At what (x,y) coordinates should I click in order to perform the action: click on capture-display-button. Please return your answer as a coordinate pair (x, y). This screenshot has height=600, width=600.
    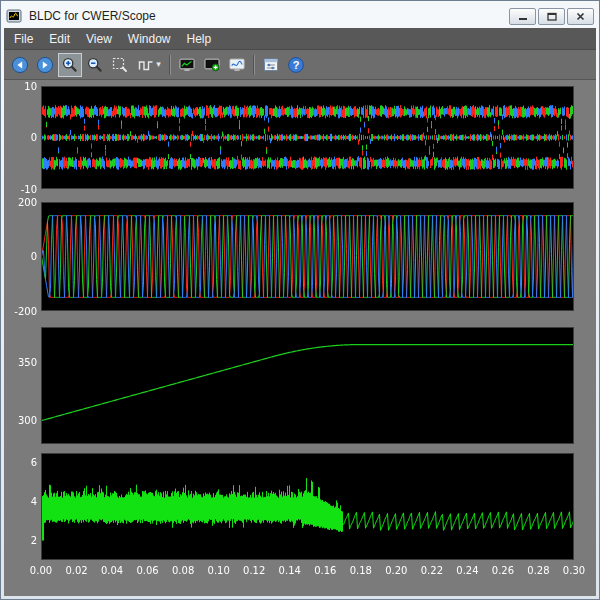
    Looking at the image, I should click on (187, 65).